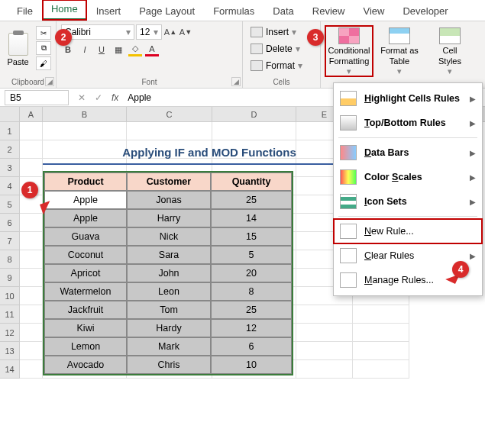 This screenshot has width=485, height=448. I want to click on col-header-d: D, so click(254, 114).